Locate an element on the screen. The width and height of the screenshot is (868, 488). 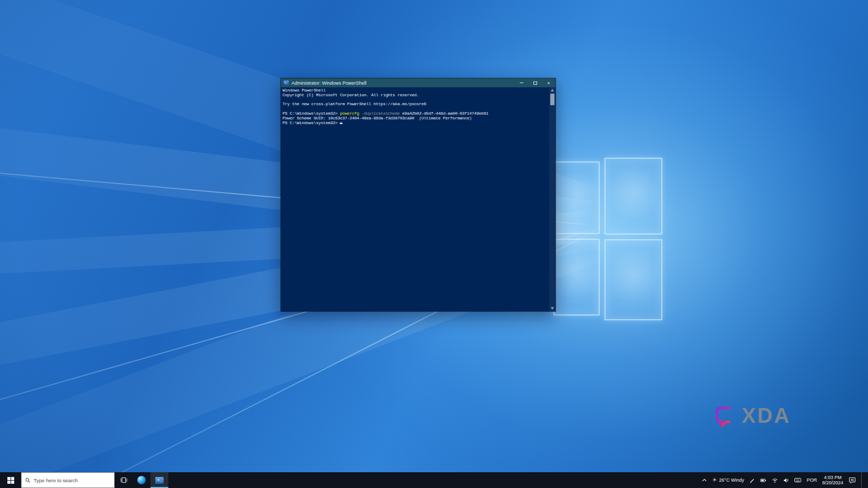
console-line: PS C:\Windows\system32> is located at coordinates (415, 123).